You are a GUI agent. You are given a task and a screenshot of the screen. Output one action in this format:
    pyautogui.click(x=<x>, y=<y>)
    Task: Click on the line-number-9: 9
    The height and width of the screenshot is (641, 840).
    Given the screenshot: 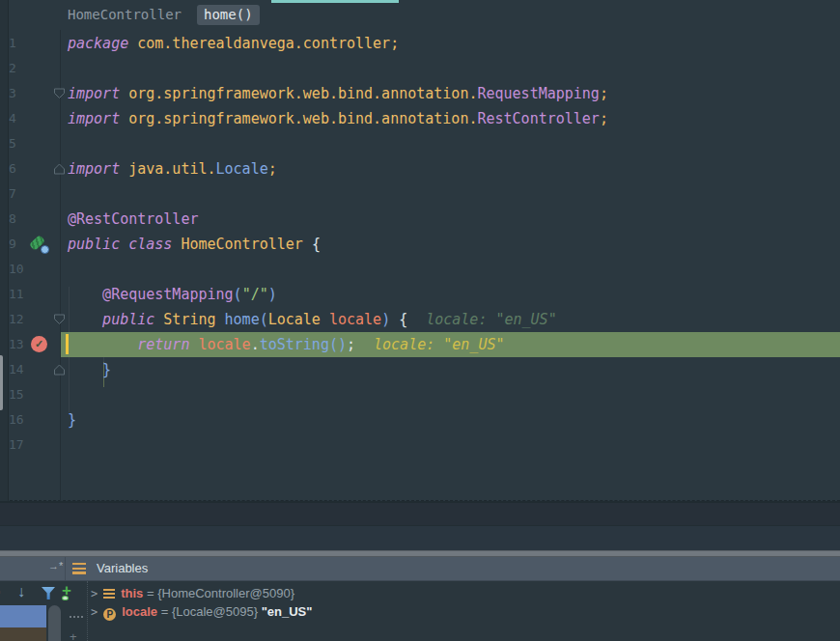 What is the action you would take?
    pyautogui.click(x=13, y=244)
    